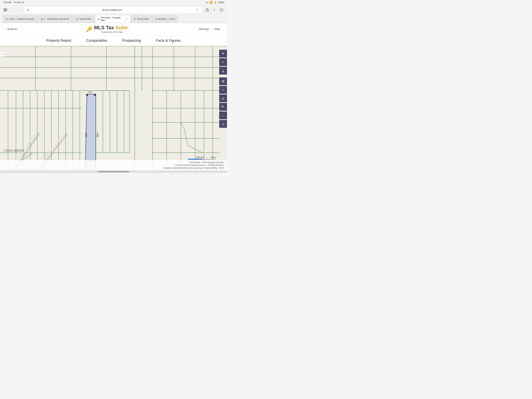 The height and width of the screenshot is (399, 532). I want to click on map-watermark: ©2024 WMAR, so click(14, 151).